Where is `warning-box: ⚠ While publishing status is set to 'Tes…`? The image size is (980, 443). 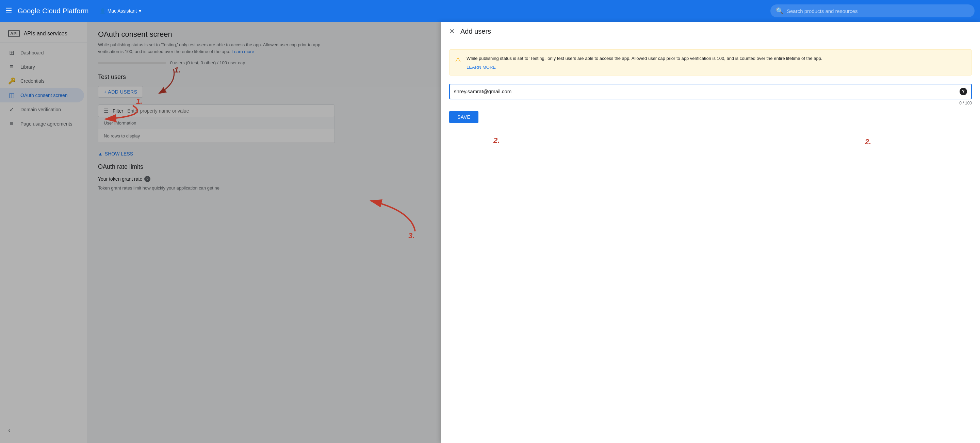
warning-box: ⚠ While publishing status is set to 'Tes… is located at coordinates (711, 62).